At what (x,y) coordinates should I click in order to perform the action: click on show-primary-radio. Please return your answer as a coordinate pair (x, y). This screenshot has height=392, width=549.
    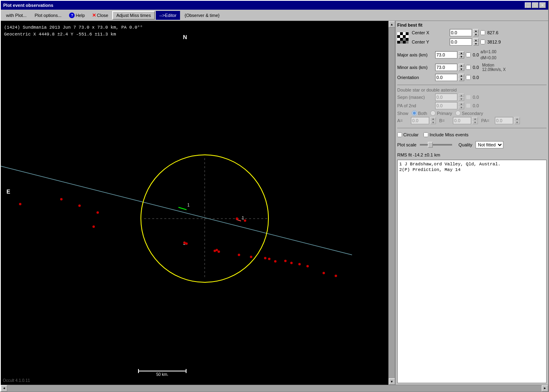
    Looking at the image, I should click on (433, 113).